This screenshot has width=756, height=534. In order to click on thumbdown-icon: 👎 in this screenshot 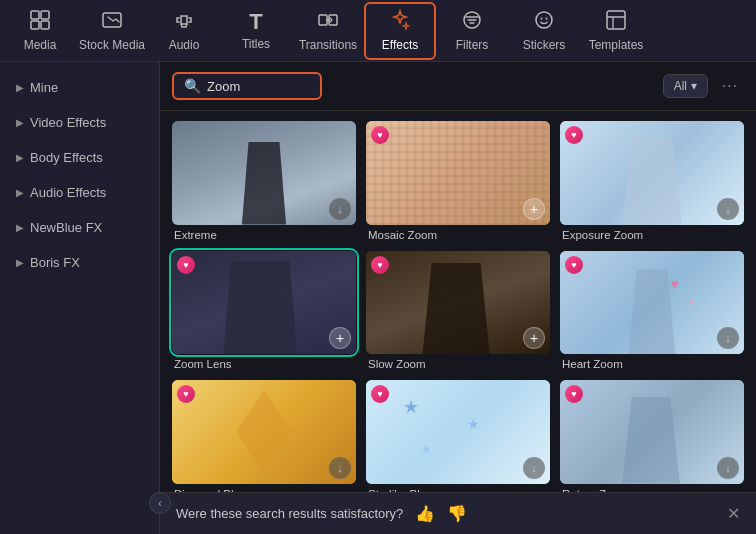, I will do `click(457, 514)`.